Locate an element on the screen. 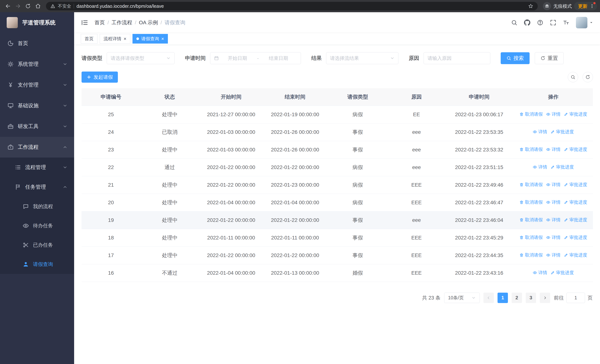 Image resolution: width=600 pixels, height=364 pixels. next-page-button is located at coordinates (545, 298).